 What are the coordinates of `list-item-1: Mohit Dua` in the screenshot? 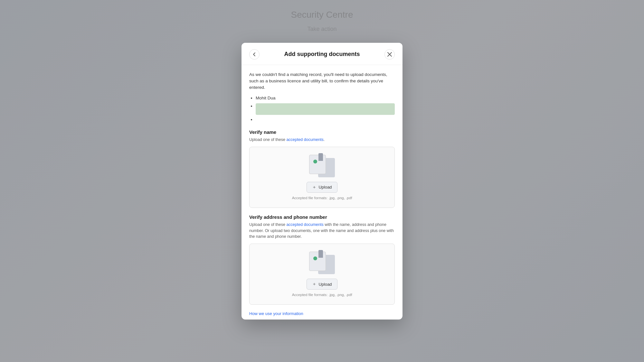 It's located at (325, 98).